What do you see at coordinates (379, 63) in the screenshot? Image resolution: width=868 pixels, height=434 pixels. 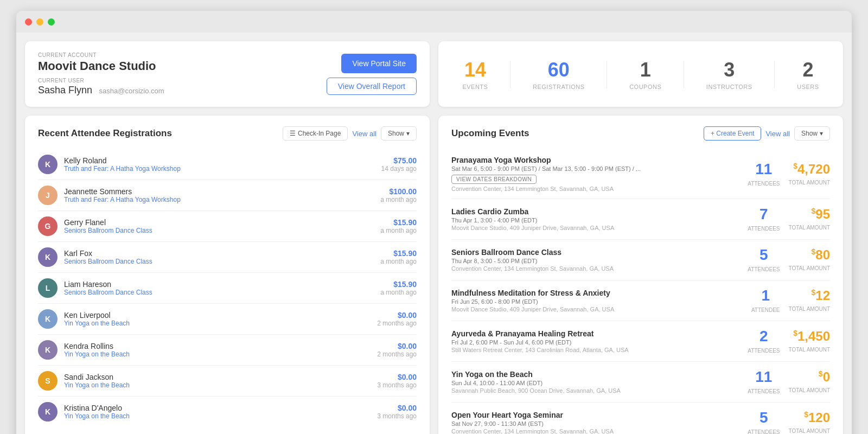 I see `view-portal-button: View Portal Site` at bounding box center [379, 63].